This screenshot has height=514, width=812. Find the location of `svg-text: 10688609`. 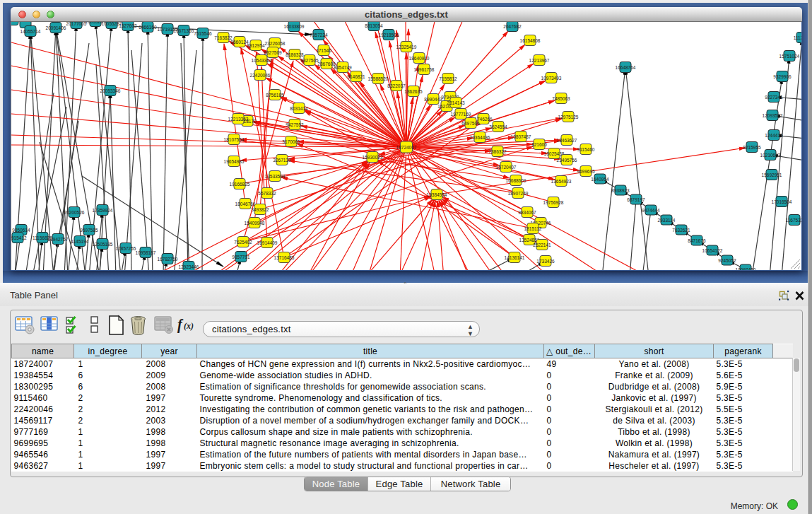

svg-text: 10688609 is located at coordinates (516, 181).